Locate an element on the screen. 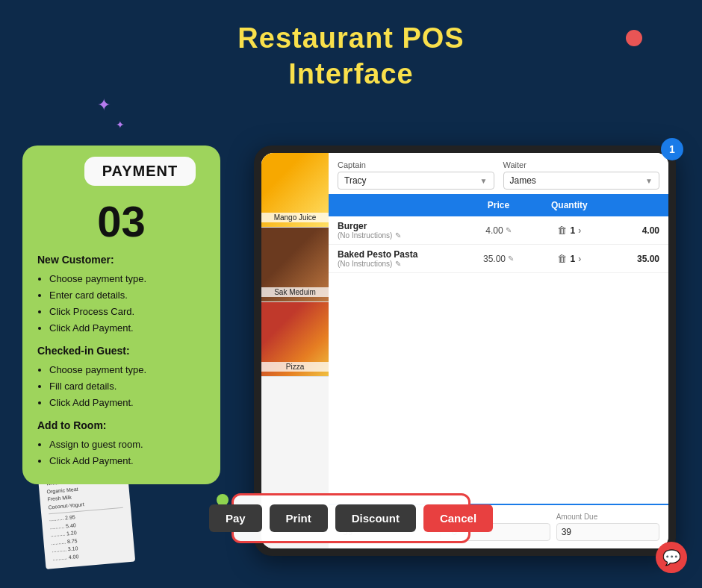 This screenshot has width=702, height=588. waiter-field: Waiter James ▼ is located at coordinates (582, 175).